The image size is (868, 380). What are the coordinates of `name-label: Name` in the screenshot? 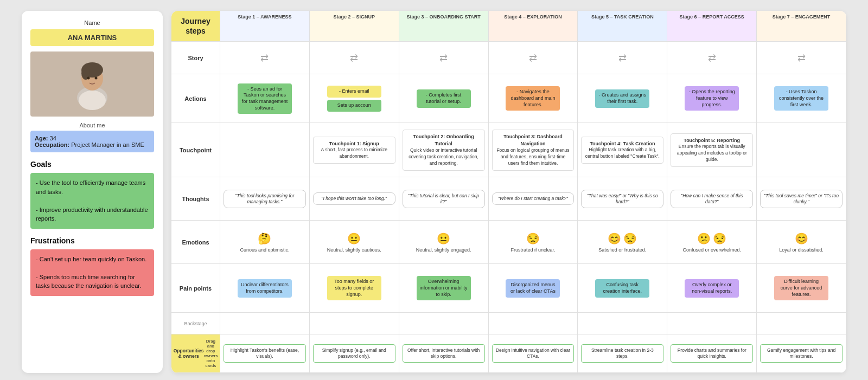 It's located at (92, 23).